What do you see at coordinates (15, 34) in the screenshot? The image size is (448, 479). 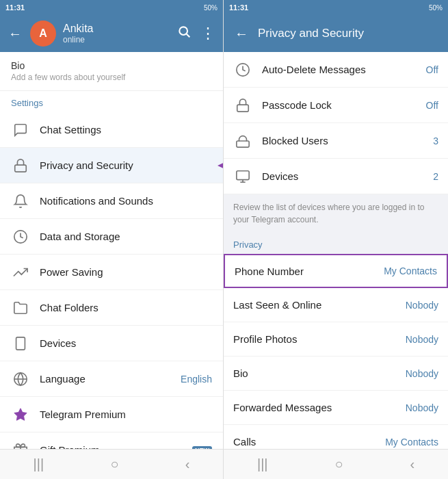 I see `back-button-left: ←` at bounding box center [15, 34].